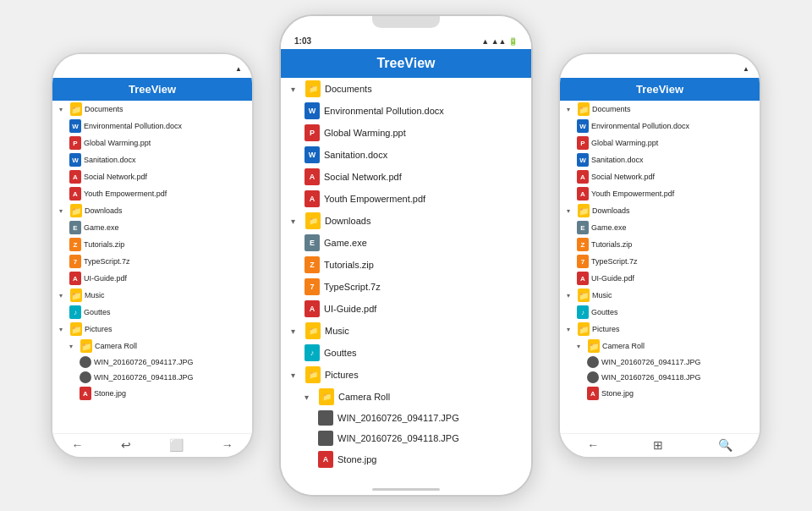  What do you see at coordinates (152, 126) in the screenshot?
I see `file-ep-left: W Environmental Pollution.docx` at bounding box center [152, 126].